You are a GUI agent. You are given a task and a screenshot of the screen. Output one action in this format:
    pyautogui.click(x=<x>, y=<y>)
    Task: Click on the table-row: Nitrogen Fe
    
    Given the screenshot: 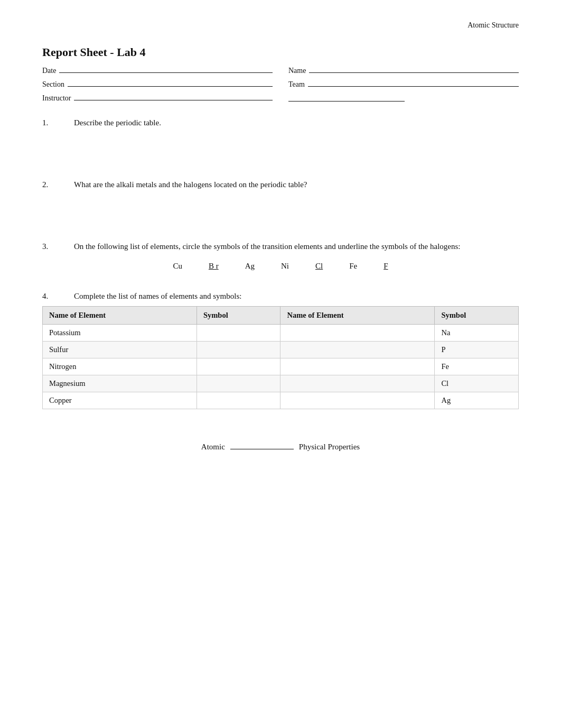 What is the action you would take?
    pyautogui.click(x=281, y=367)
    